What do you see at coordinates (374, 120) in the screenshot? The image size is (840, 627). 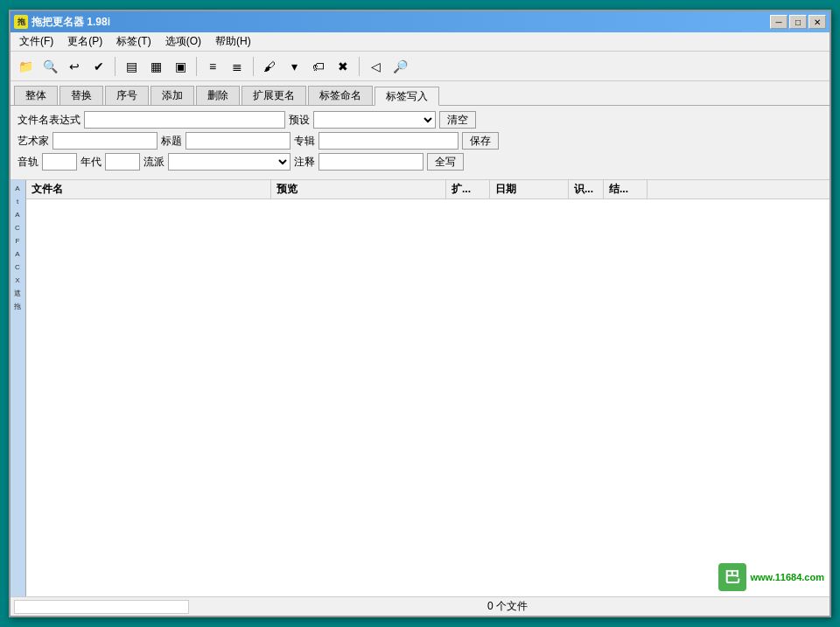 I see `preset-select` at bounding box center [374, 120].